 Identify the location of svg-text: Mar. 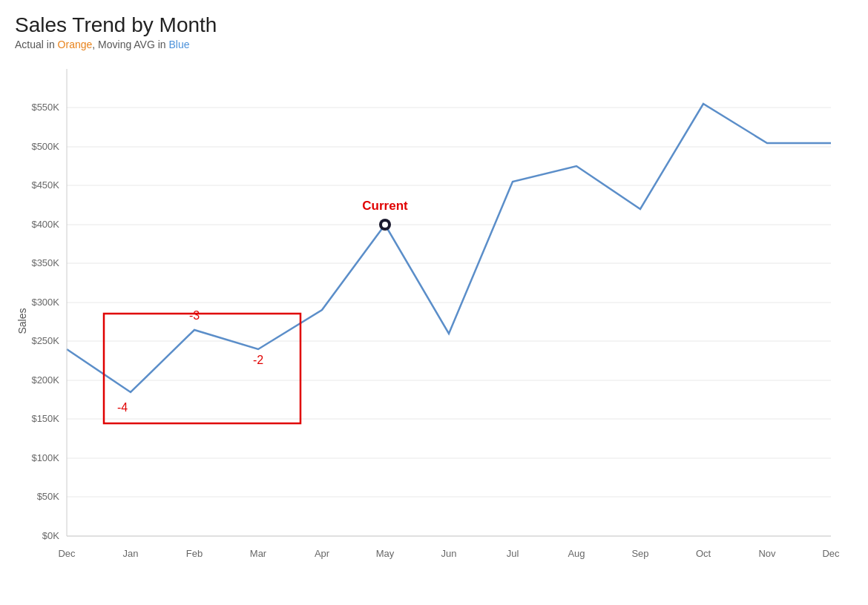
(258, 553).